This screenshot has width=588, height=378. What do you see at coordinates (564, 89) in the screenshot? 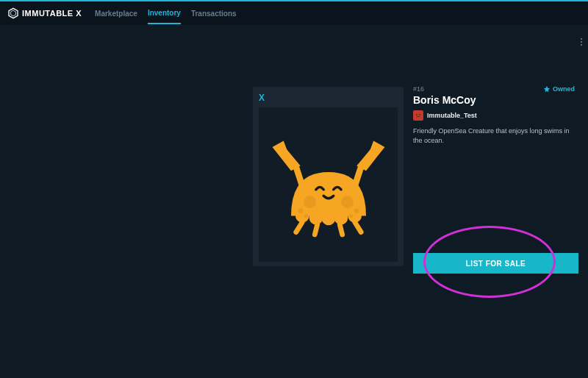
I see `owned-label: Owned` at bounding box center [564, 89].